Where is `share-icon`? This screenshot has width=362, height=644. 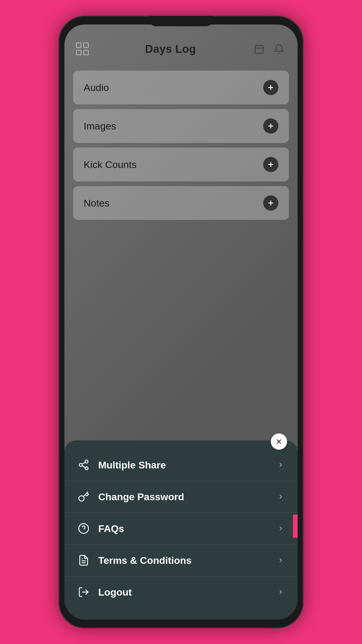 share-icon is located at coordinates (84, 465).